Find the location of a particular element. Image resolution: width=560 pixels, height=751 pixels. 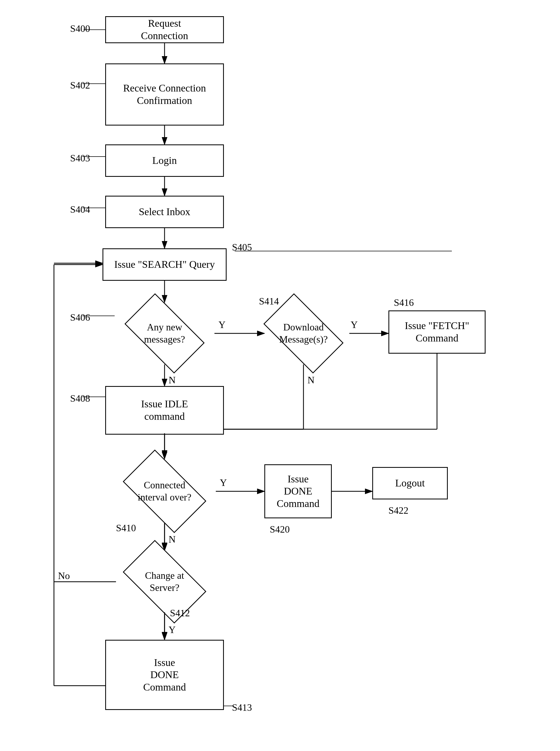

s404-label: S404 is located at coordinates (80, 210).